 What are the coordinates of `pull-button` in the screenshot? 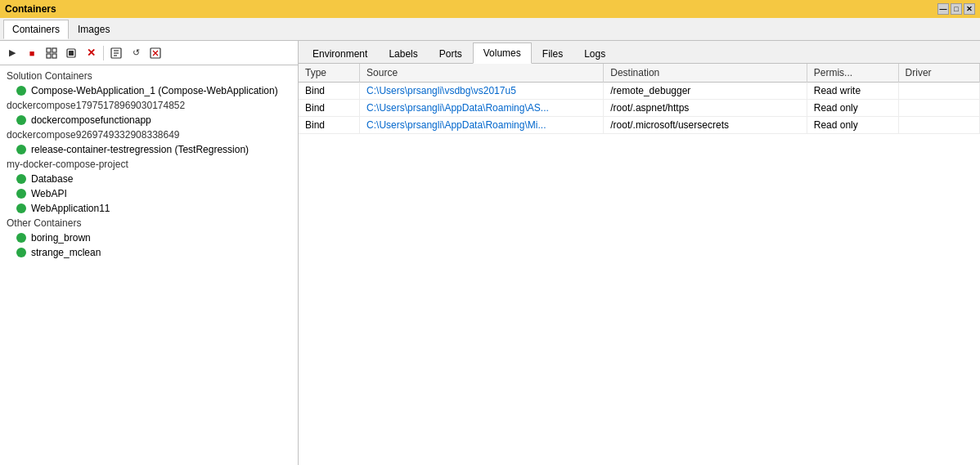 It's located at (116, 53).